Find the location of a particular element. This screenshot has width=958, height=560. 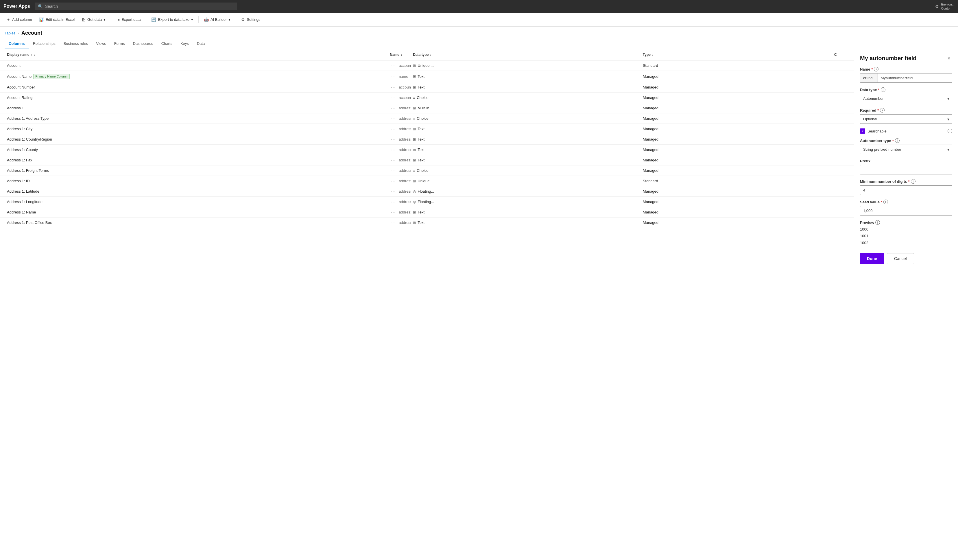

ai-builder-button: 🤖 AI Builder ▾ is located at coordinates (217, 20).